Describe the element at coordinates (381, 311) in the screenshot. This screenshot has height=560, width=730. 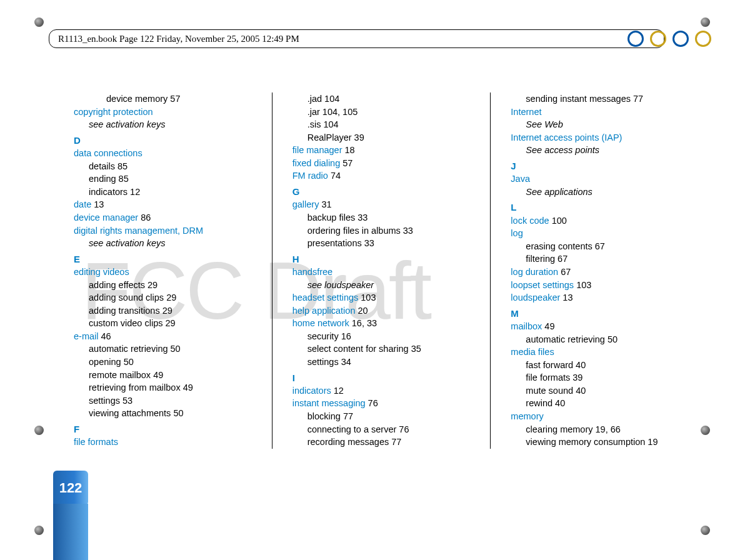
I see `index-heading: help application 20` at that location.